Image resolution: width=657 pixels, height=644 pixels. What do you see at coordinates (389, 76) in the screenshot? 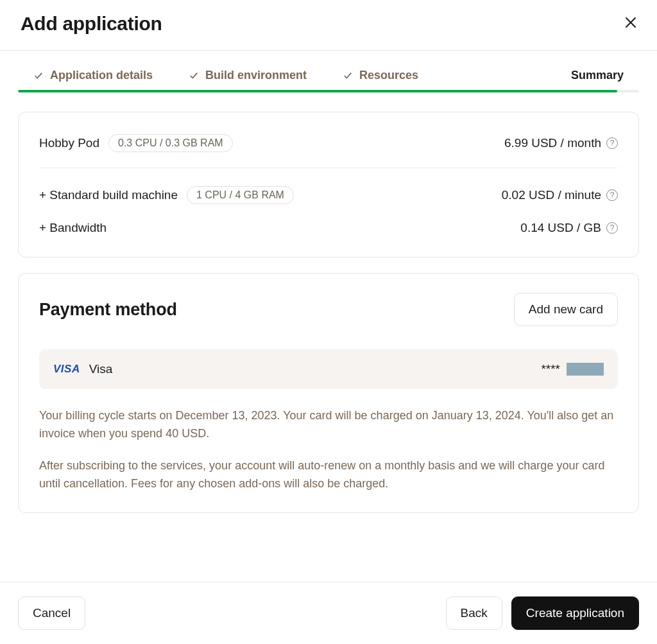
I see `step-label: Resources` at bounding box center [389, 76].